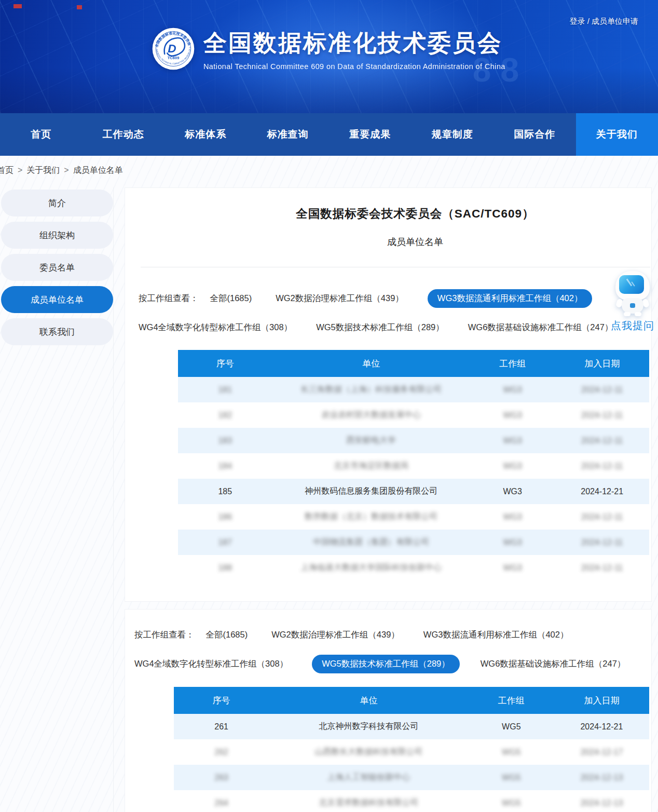 This screenshot has height=812, width=658. I want to click on seq-cell: 264, so click(221, 801).